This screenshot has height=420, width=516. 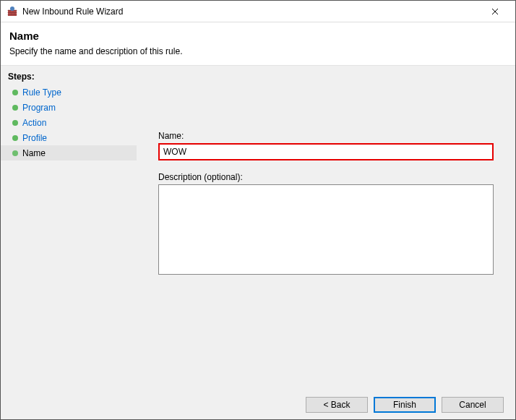 What do you see at coordinates (337, 405) in the screenshot?
I see `back-button: < Back` at bounding box center [337, 405].